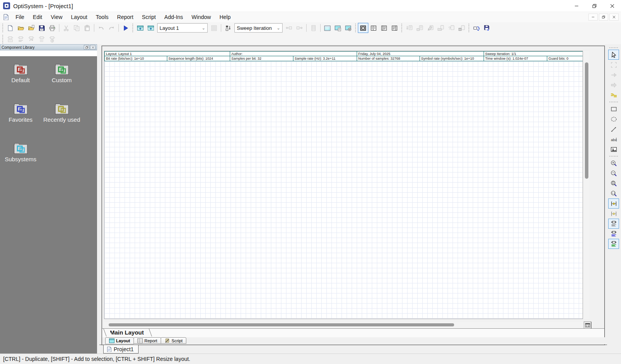 The image size is (621, 364). What do you see at coordinates (66, 28) in the screenshot?
I see `cut-icon` at bounding box center [66, 28].